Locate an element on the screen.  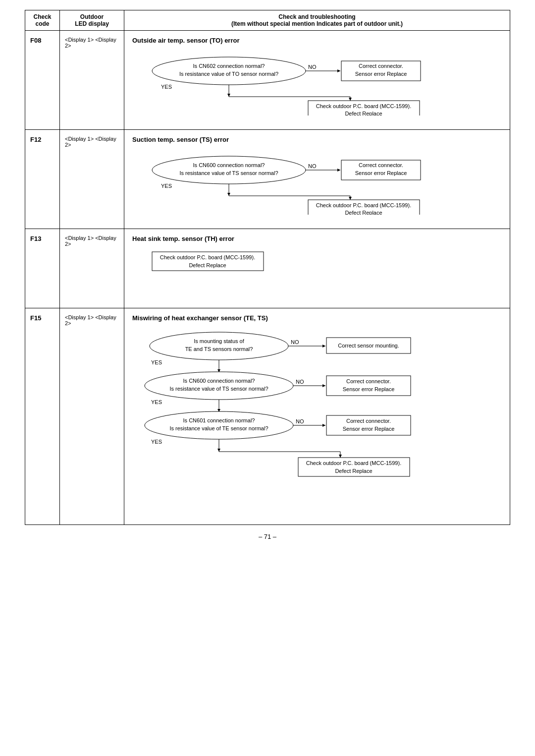
code-label-f12: F12 is located at coordinates (36, 140).